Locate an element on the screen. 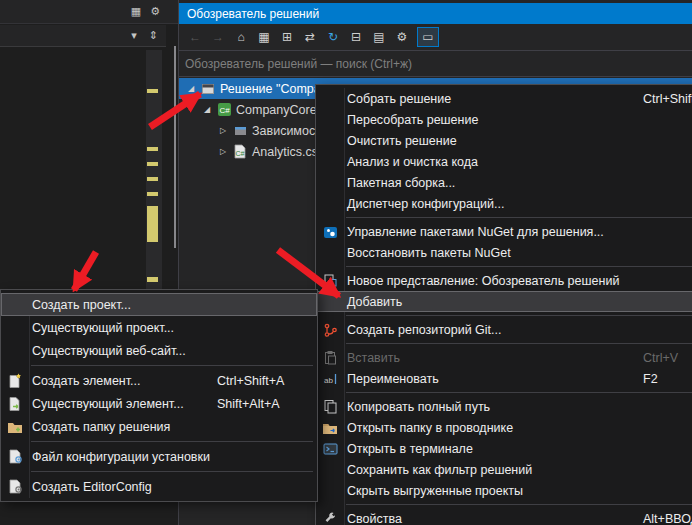  folder-explorer-icon is located at coordinates (330, 428).